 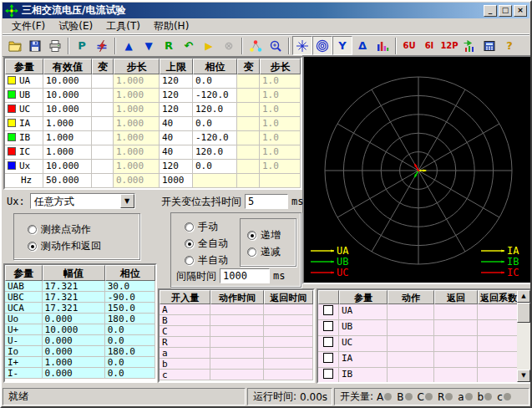 What do you see at coordinates (237, 298) in the screenshot?
I see `column-header: 动作时间` at bounding box center [237, 298].